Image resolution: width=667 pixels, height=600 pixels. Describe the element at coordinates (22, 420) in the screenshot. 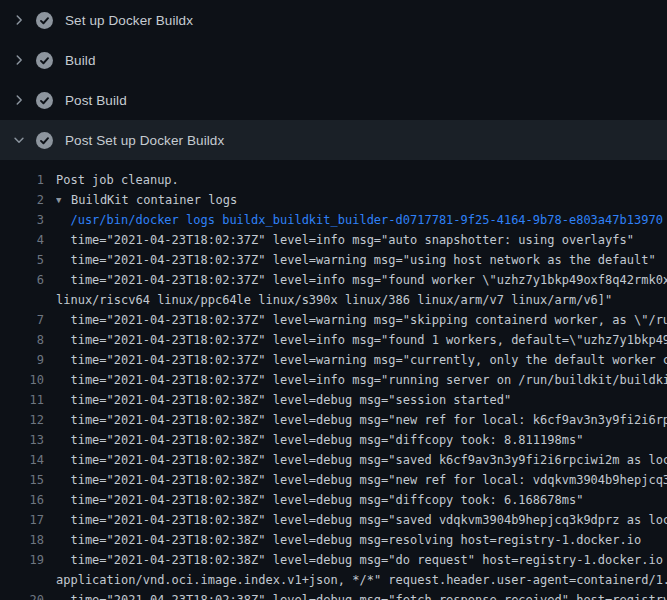

I see `line-number: 12` at that location.